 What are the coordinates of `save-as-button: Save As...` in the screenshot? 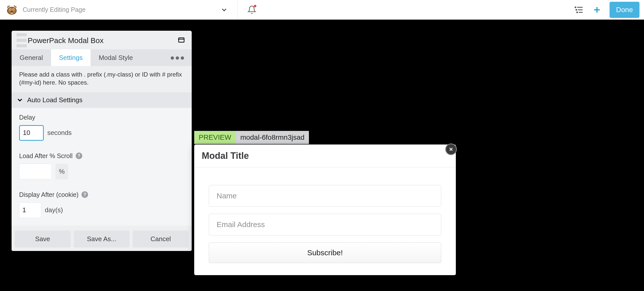 It's located at (102, 239).